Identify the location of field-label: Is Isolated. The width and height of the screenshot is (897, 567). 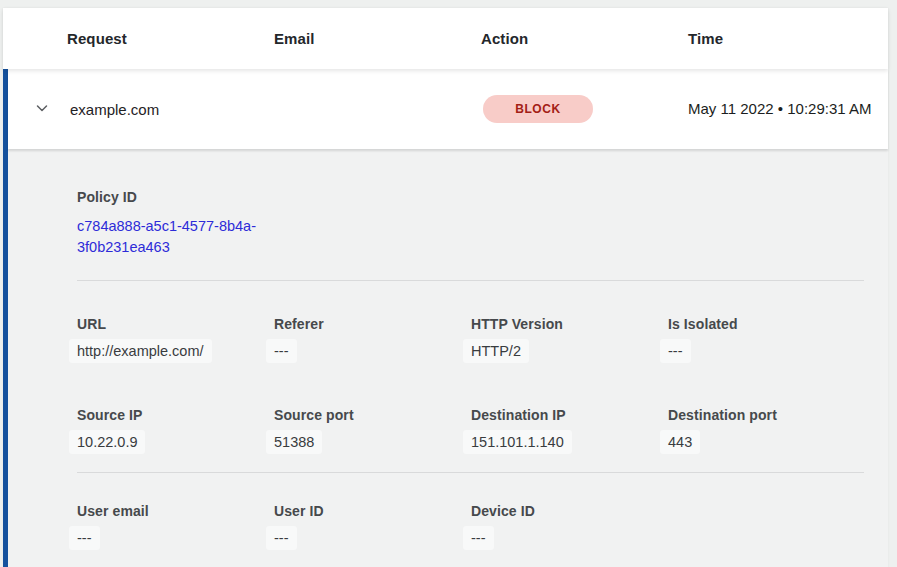
(766, 324).